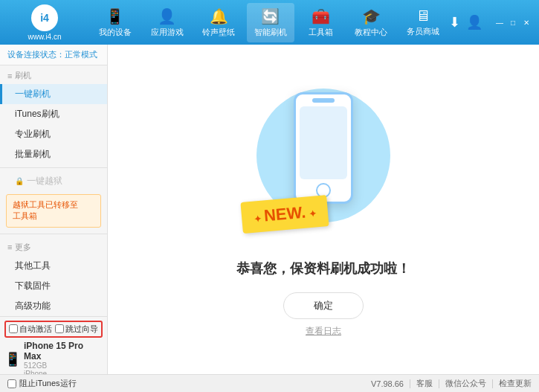 Image resolution: width=539 pixels, height=392 pixels. What do you see at coordinates (115, 22) in the screenshot?
I see `nav-my-device: 📱 我的设备` at bounding box center [115, 22].